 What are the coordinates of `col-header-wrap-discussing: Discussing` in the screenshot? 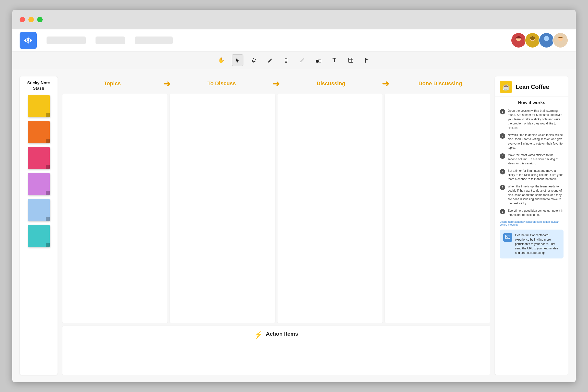 It's located at (331, 84).